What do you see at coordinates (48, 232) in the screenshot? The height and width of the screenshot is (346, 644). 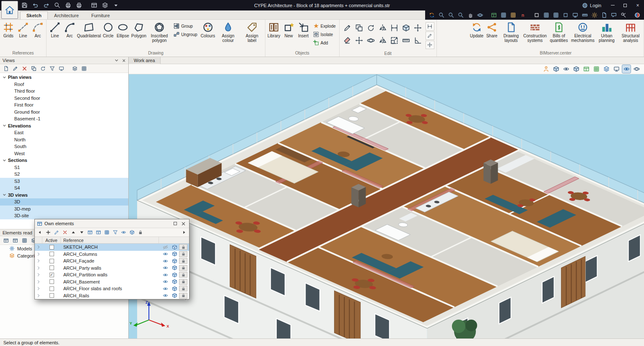 I see `add-element-button` at bounding box center [48, 232].